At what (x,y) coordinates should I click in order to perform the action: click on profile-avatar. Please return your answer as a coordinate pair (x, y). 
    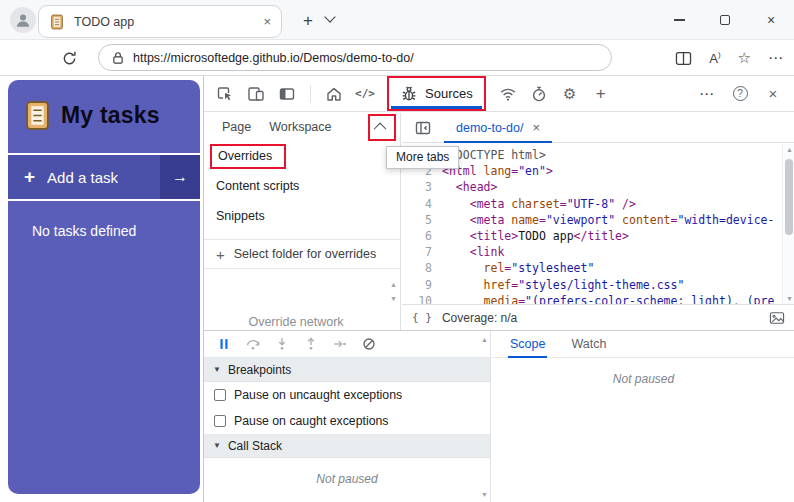
    Looking at the image, I should click on (23, 20).